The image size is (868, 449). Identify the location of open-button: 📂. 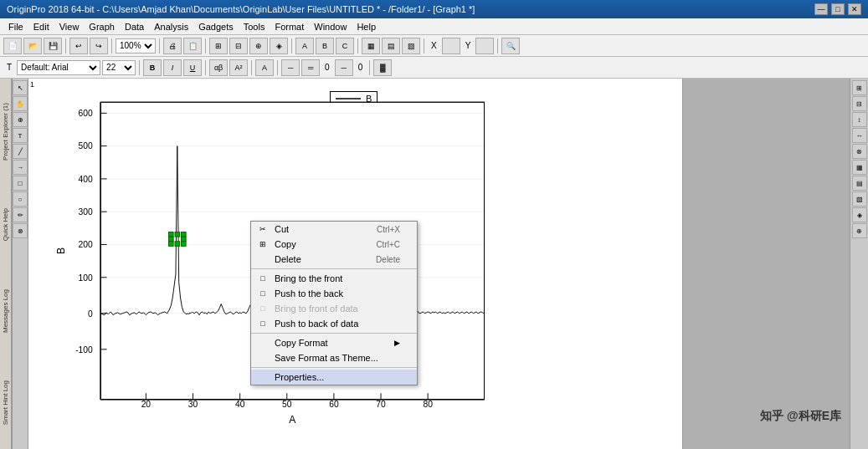
(33, 46).